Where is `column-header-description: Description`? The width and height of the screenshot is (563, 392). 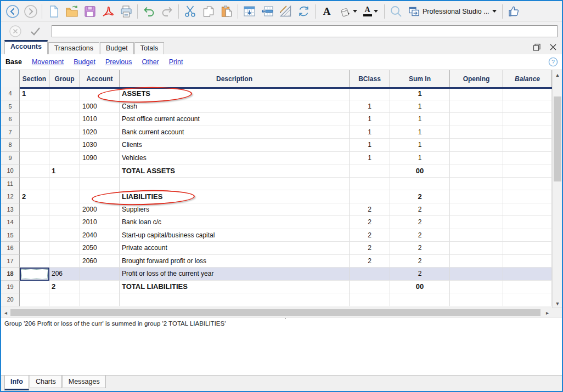 column-header-description: Description is located at coordinates (235, 79).